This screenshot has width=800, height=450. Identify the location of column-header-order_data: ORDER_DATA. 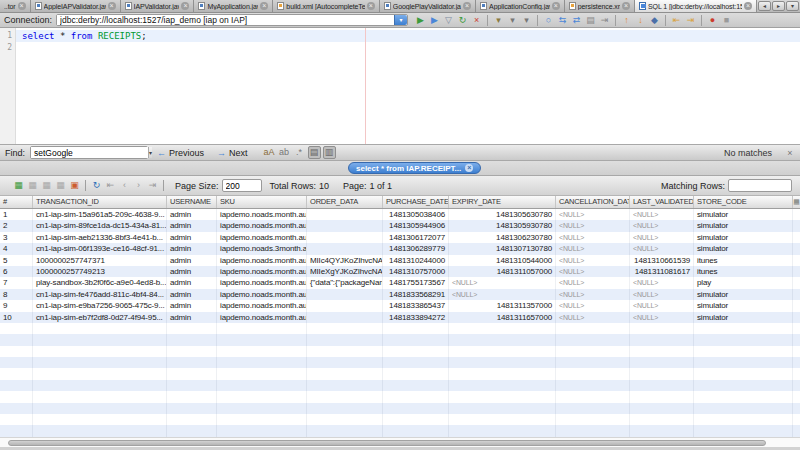
(345, 202).